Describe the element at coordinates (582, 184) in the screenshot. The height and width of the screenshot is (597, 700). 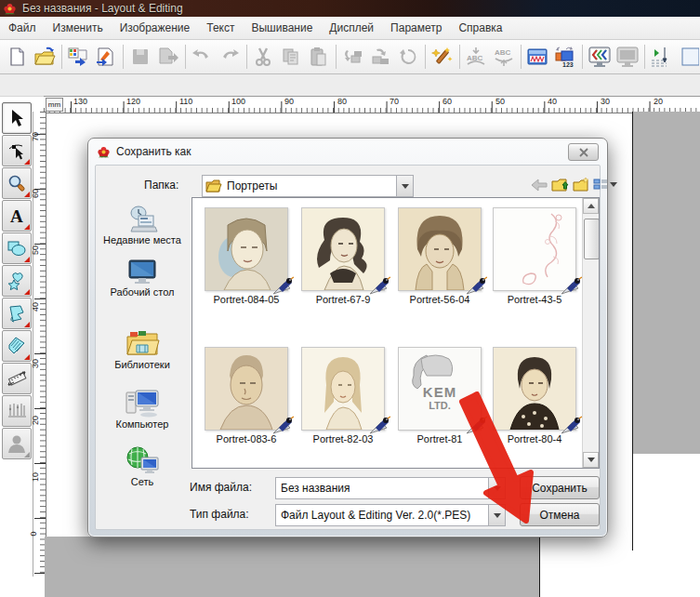
I see `new-folder-button` at that location.